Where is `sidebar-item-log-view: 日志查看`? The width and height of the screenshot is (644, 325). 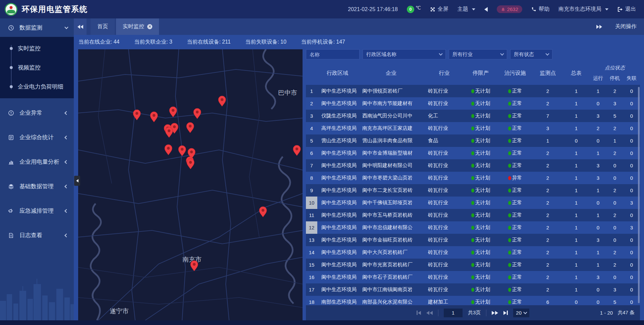
sidebar-item-log-view: 日志查看 is located at coordinates (37, 235).